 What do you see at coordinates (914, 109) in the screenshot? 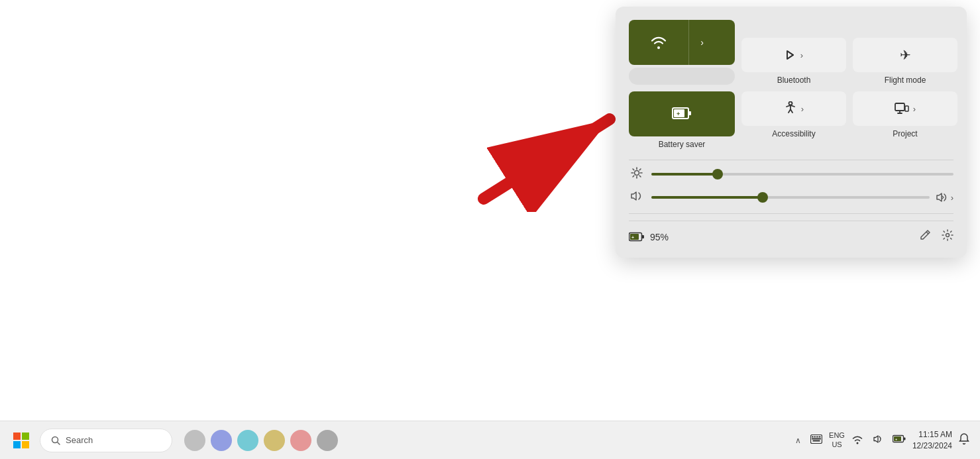
I see `project-expand: ›` at bounding box center [914, 109].